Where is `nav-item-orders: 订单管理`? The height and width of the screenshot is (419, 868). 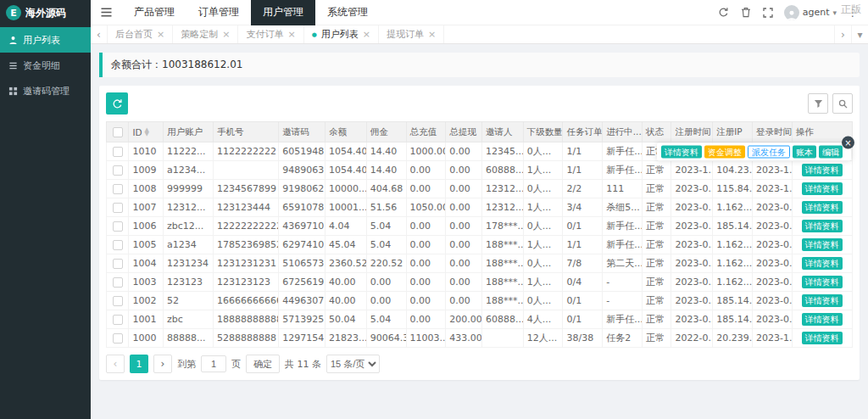
nav-item-orders: 订单管理 is located at coordinates (219, 13).